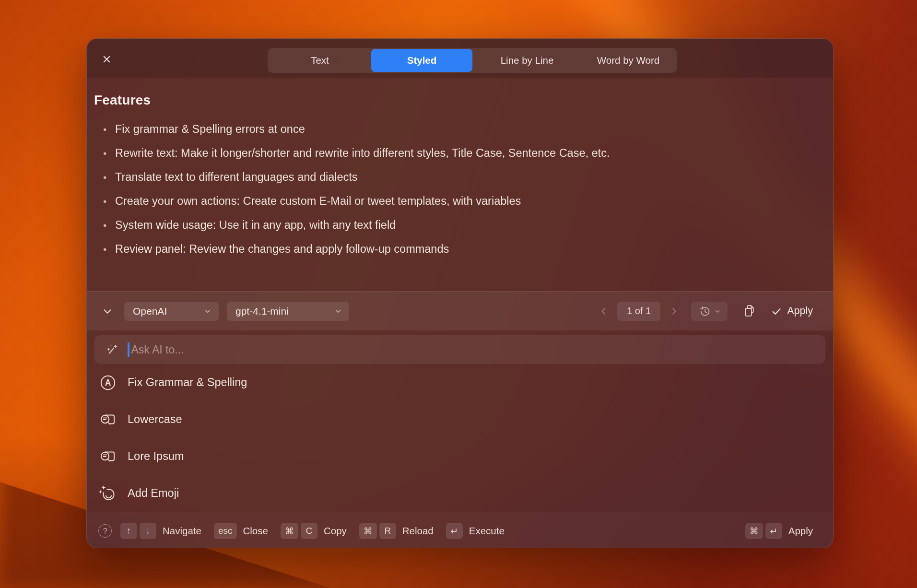 The height and width of the screenshot is (588, 917). Describe the element at coordinates (604, 311) in the screenshot. I see `chevron-left-icon` at that location.